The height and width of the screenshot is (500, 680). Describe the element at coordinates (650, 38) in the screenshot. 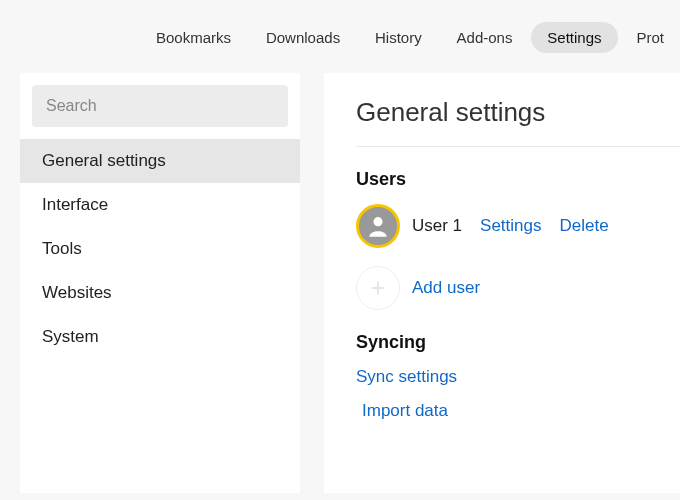

I see `nav-protection: Prot` at that location.